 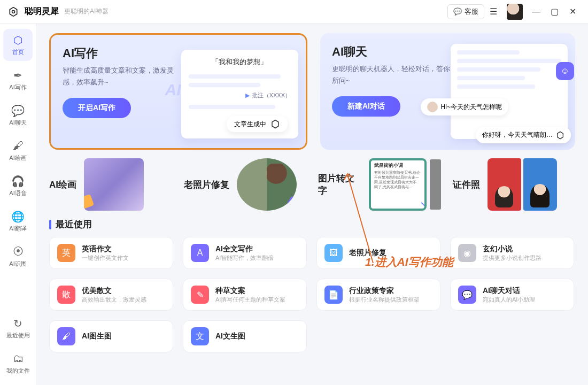 I want to click on chat-bubble-left: Hi~今天的天气怎样呢, so click(x=465, y=107).